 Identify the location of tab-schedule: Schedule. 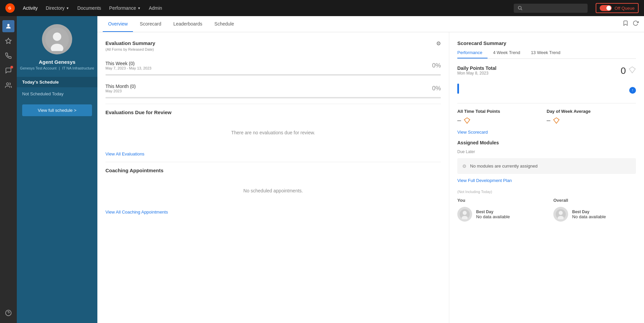
(224, 24).